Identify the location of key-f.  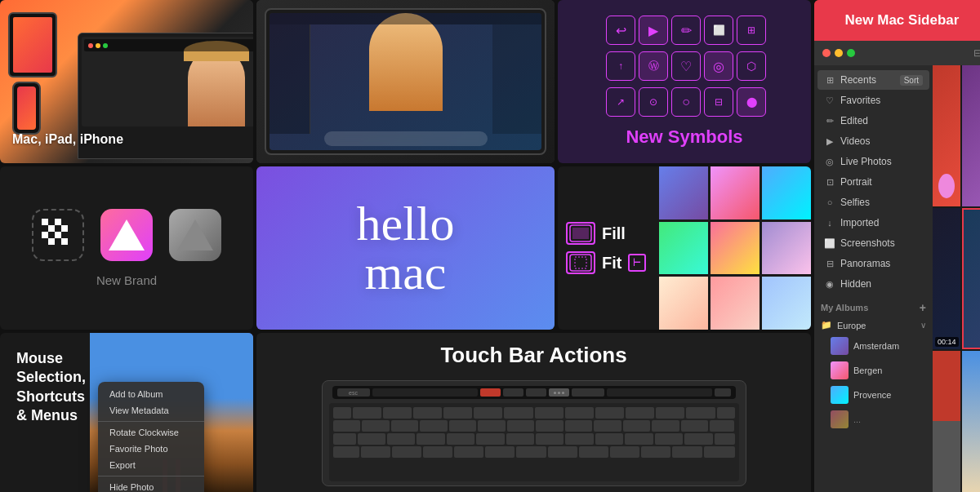
(469, 452).